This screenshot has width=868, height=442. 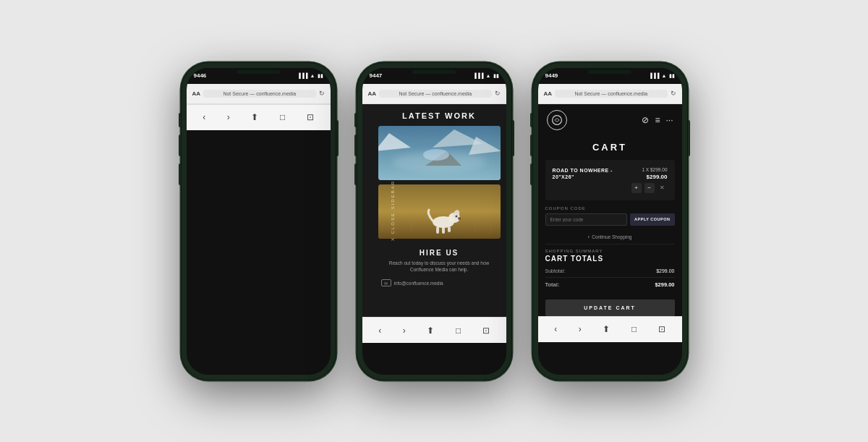 I want to click on phone-2-time: 9447, so click(x=376, y=75).